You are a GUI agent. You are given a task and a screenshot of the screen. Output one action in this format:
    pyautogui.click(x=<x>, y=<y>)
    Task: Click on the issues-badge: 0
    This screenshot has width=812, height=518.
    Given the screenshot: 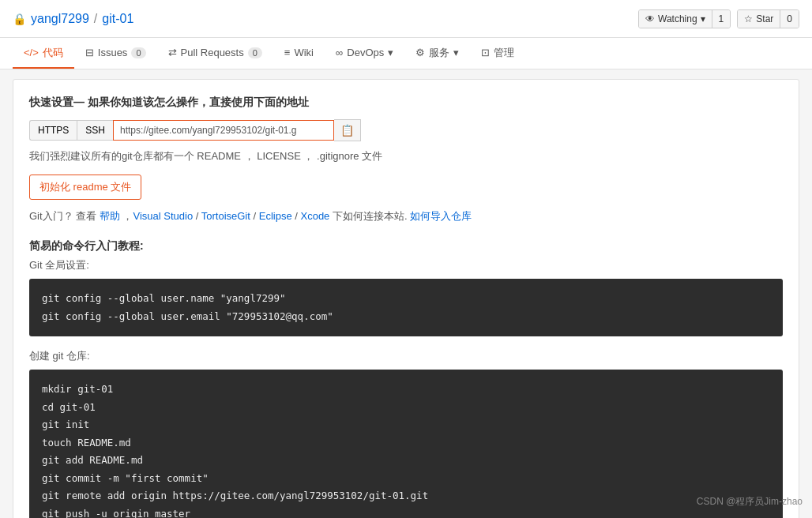 What is the action you would take?
    pyautogui.click(x=138, y=53)
    